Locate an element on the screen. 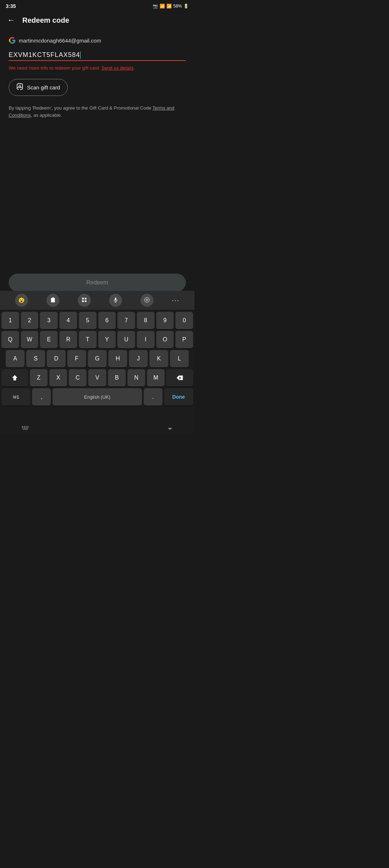 This screenshot has width=389, height=868. error-message: We need more info to redeem your gift ca… is located at coordinates (97, 68).